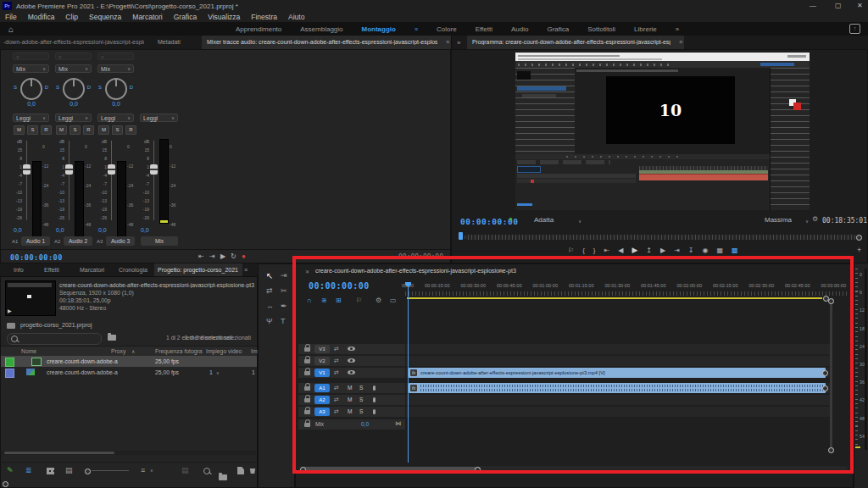 This screenshot has height=488, width=868. Describe the element at coordinates (322, 412) in the screenshot. I see `track-target-a3: A3` at that location.